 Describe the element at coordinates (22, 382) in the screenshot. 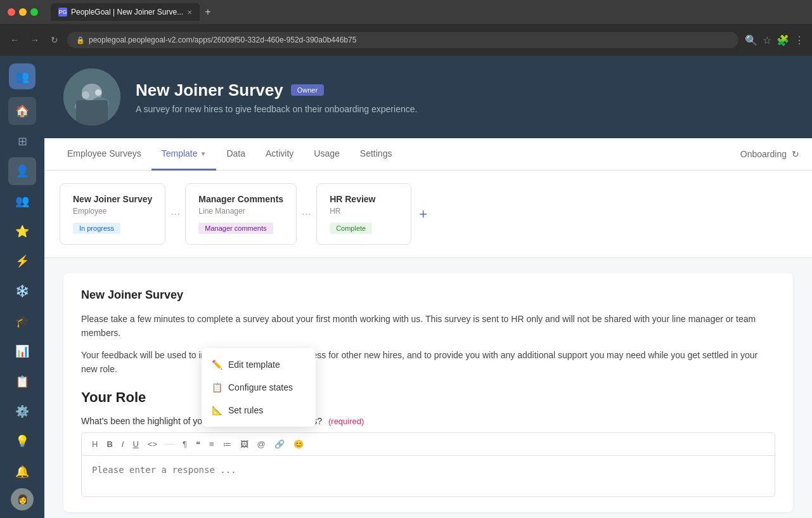

I see `sidebar-item-reports: 📋` at that location.